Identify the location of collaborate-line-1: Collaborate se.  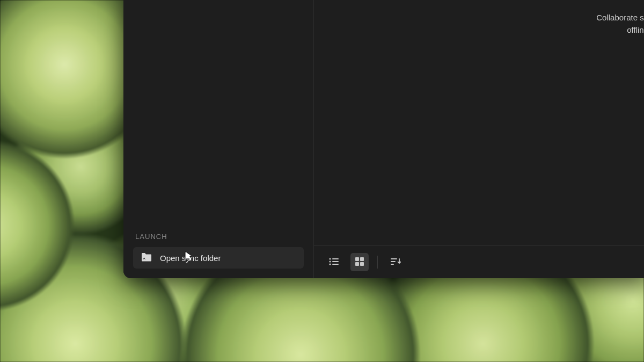
(620, 18).